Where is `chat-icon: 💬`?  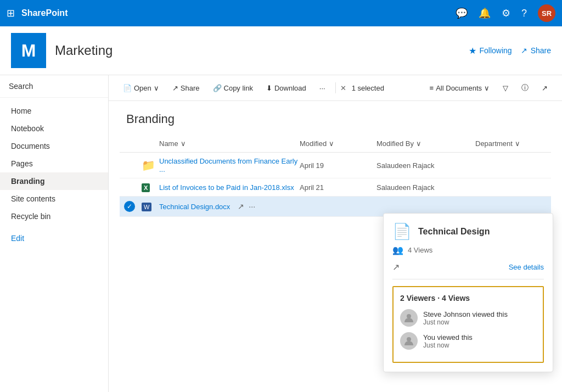
chat-icon: 💬 is located at coordinates (462, 13).